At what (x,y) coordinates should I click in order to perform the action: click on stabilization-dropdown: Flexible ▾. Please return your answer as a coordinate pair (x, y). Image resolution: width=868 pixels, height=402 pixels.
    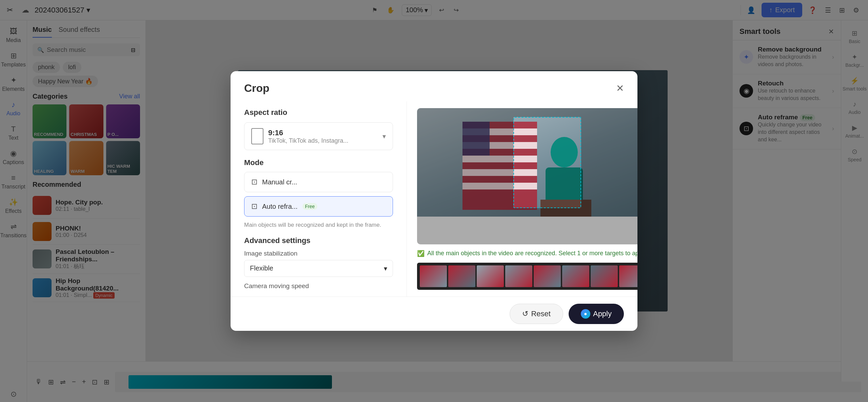
    Looking at the image, I should click on (319, 268).